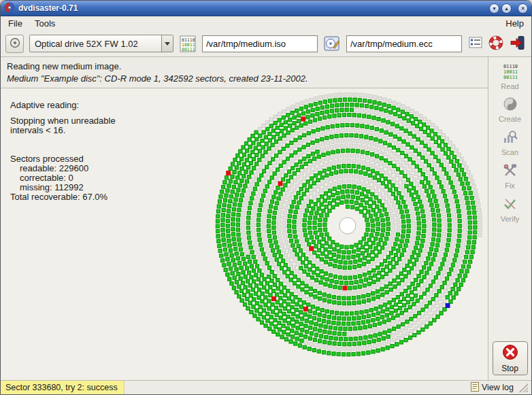 The height and width of the screenshot is (395, 532). I want to click on fix-button: Fix, so click(510, 176).